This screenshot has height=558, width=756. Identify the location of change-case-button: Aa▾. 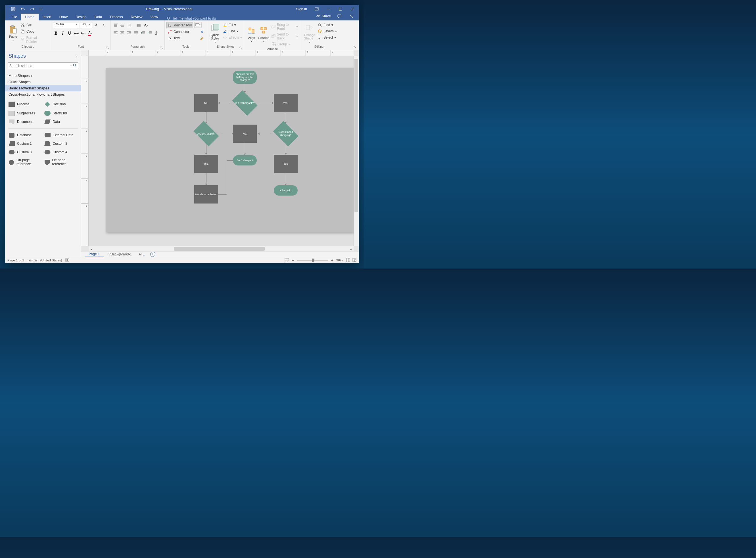
(83, 33).